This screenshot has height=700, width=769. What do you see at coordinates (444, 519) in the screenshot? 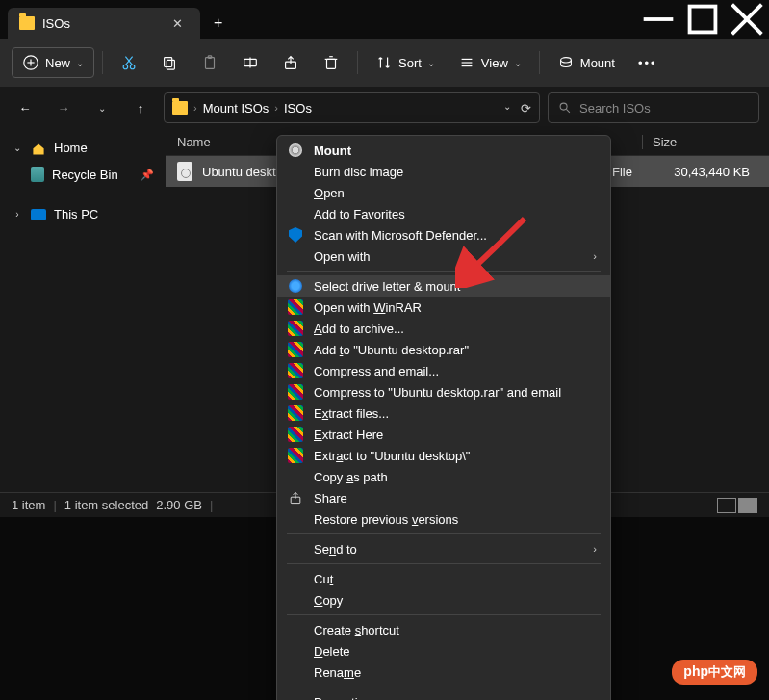
I see `ctx-restore-versions: Restore previous versions` at bounding box center [444, 519].